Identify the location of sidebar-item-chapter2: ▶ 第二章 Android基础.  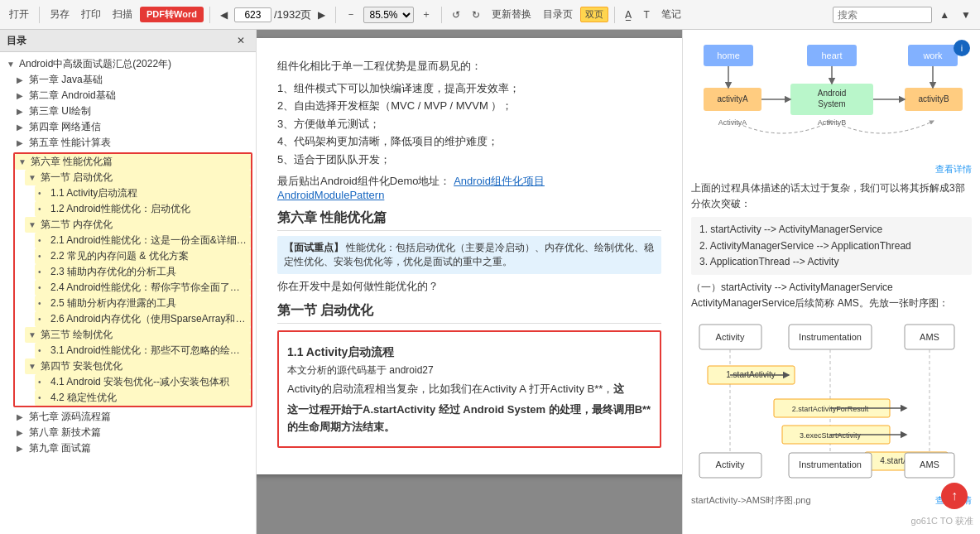
(132, 96).